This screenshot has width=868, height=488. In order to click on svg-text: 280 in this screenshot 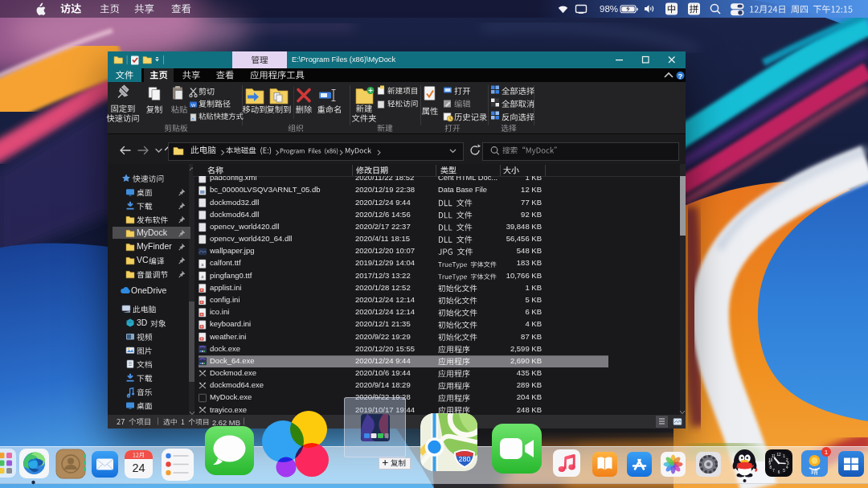, I will do `click(465, 459)`.